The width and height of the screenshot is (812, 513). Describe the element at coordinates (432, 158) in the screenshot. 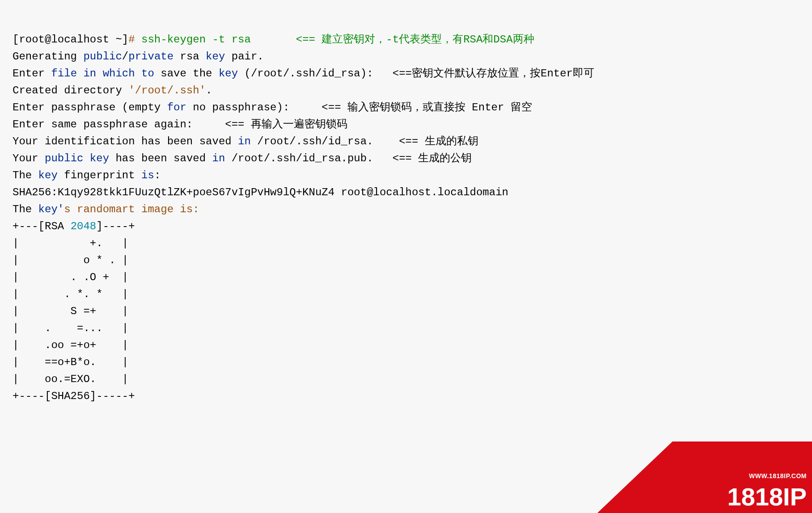

I see `comment: <== 生成的公钥` at that location.